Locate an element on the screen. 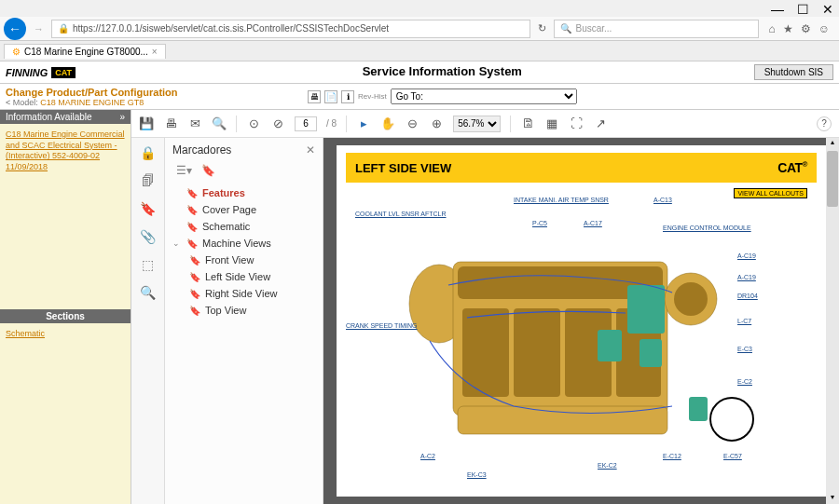  smile-icon: ☺ is located at coordinates (824, 29).